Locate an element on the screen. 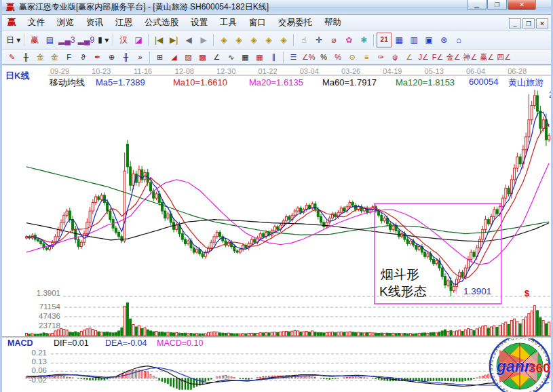 This screenshot has height=392, width=553. gold-comb-ruler-2-icon: 金 is located at coordinates (54, 57).